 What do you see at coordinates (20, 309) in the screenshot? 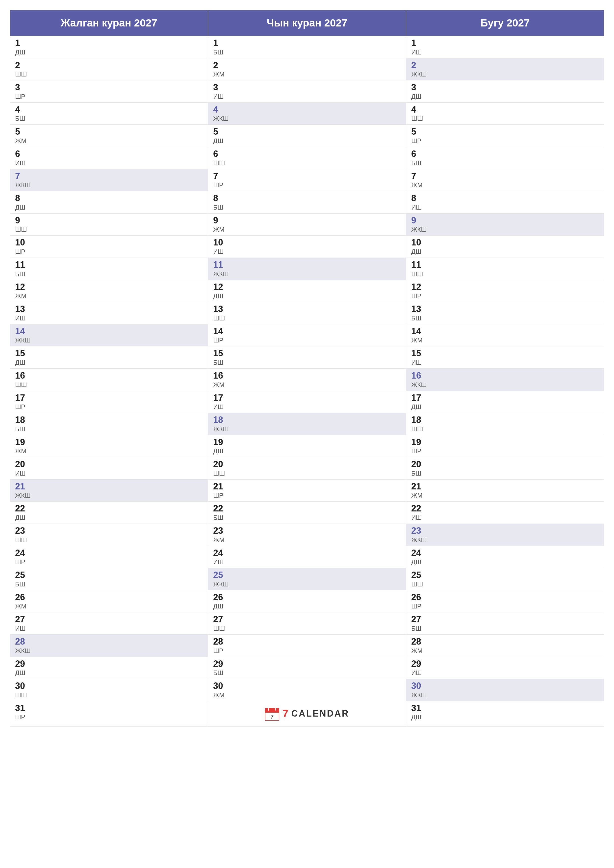
I see `day-number: 13` at bounding box center [20, 309].